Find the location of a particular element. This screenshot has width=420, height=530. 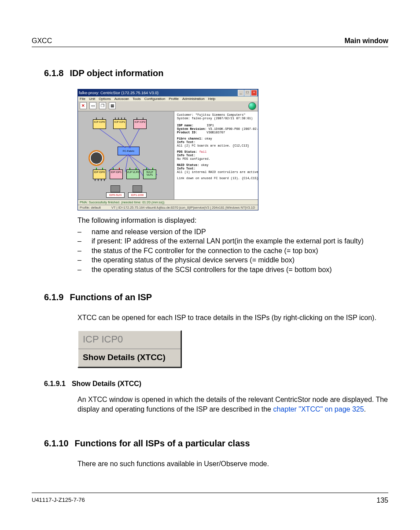

heading-num: 6.1.9.1 is located at coordinates (55, 384).